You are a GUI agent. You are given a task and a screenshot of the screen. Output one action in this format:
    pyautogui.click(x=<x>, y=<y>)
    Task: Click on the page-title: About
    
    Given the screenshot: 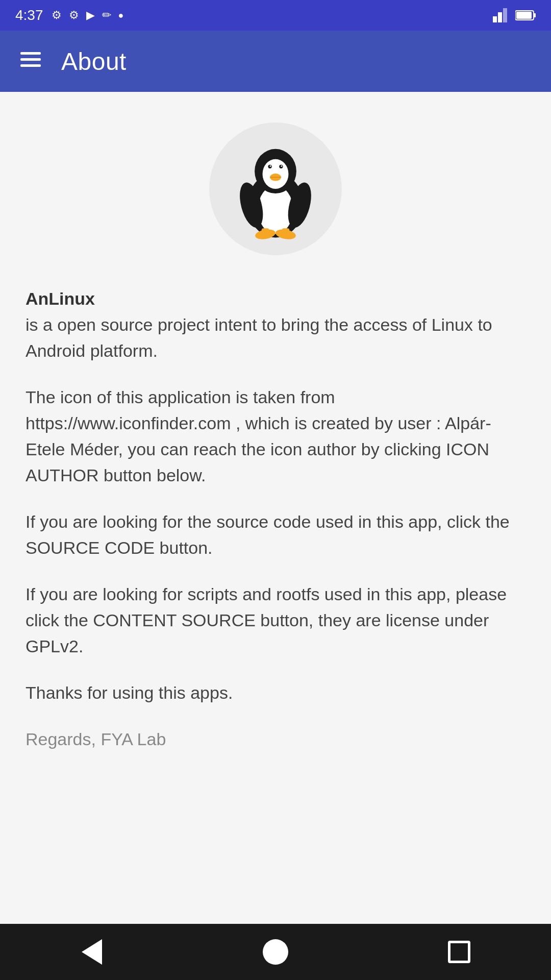 What is the action you would take?
    pyautogui.click(x=94, y=61)
    